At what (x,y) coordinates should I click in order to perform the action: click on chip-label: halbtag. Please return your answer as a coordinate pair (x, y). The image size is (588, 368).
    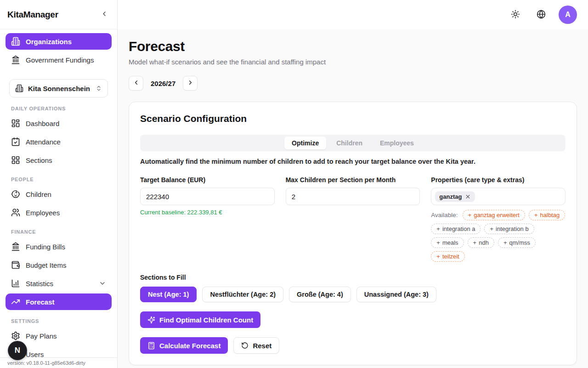
    Looking at the image, I should click on (550, 215).